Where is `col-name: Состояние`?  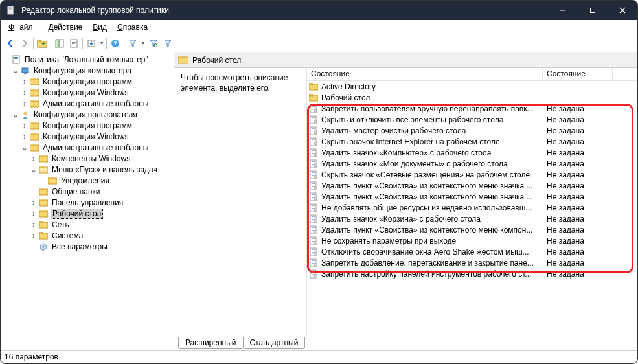
col-name: Состояние is located at coordinates (425, 74).